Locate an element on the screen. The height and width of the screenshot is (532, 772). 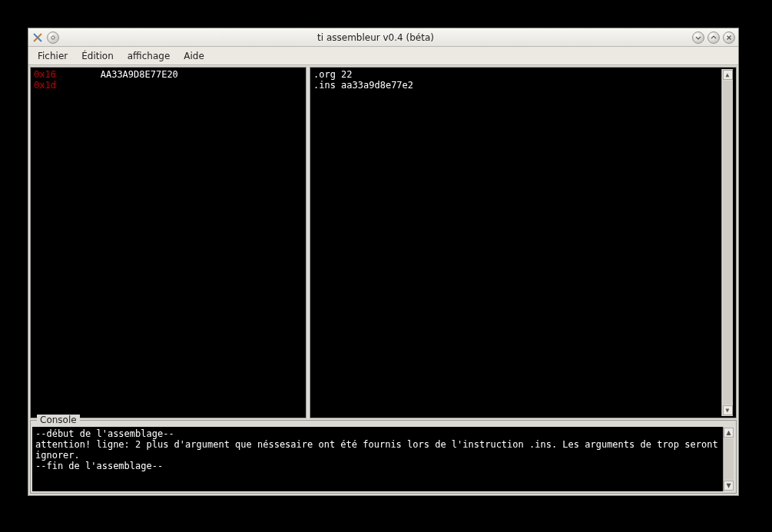
hex-address: 0x1d is located at coordinates (45, 85).